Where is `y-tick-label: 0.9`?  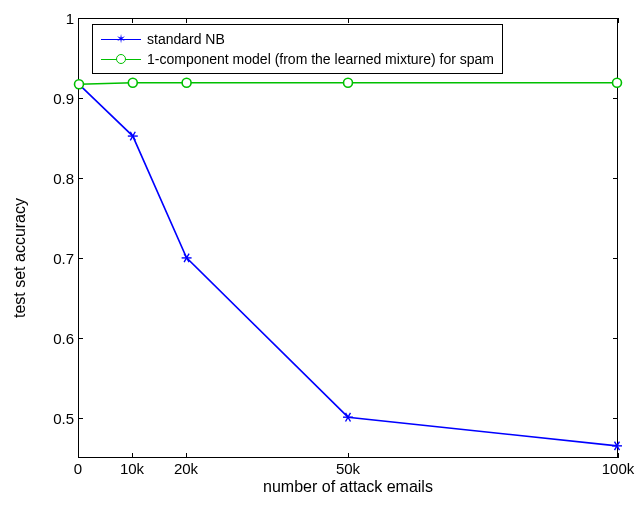 y-tick-label: 0.9 is located at coordinates (49, 98).